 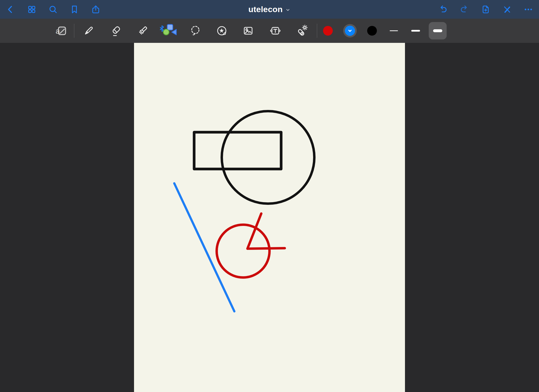 What do you see at coordinates (528, 9) in the screenshot?
I see `more-ellipsis-icon` at bounding box center [528, 9].